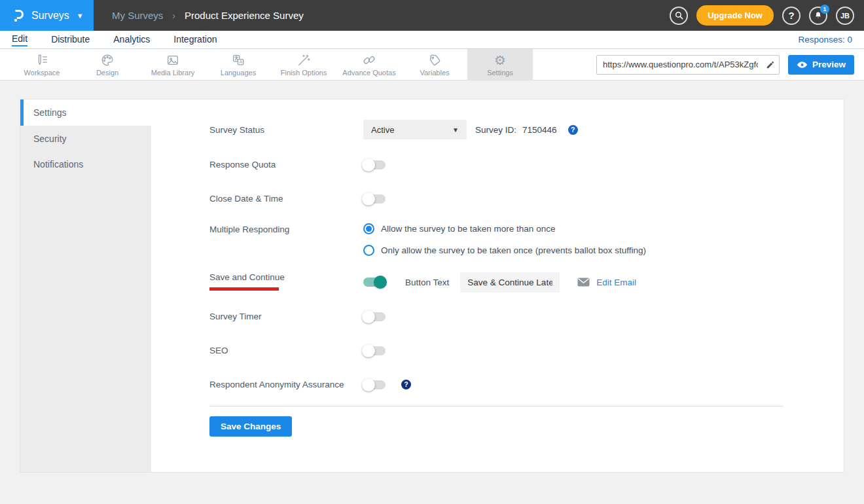 The height and width of the screenshot is (504, 864). I want to click on settings-icon: ⚙, so click(500, 60).